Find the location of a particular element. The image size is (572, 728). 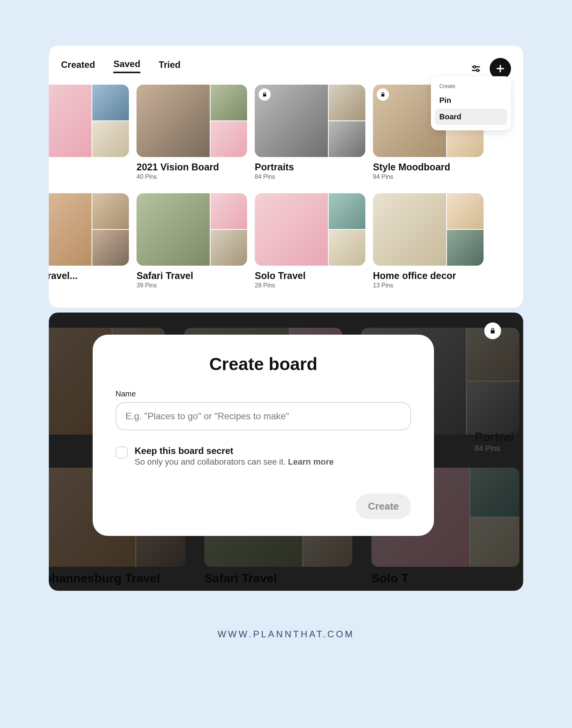

board-title: Safari Travel is located at coordinates (192, 276).